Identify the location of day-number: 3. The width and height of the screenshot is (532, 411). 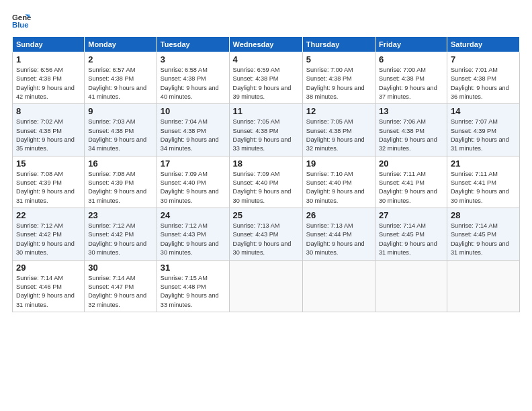
(193, 59).